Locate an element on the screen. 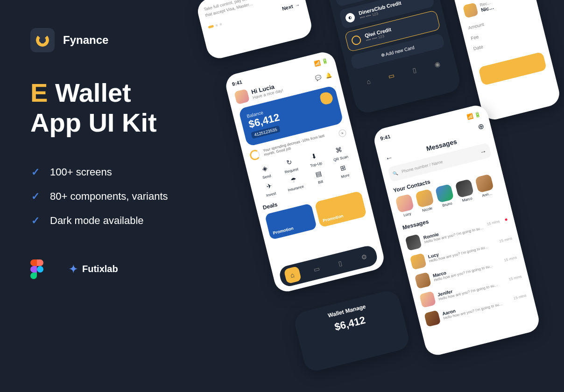  contact-item: Nicole is located at coordinates (425, 201).